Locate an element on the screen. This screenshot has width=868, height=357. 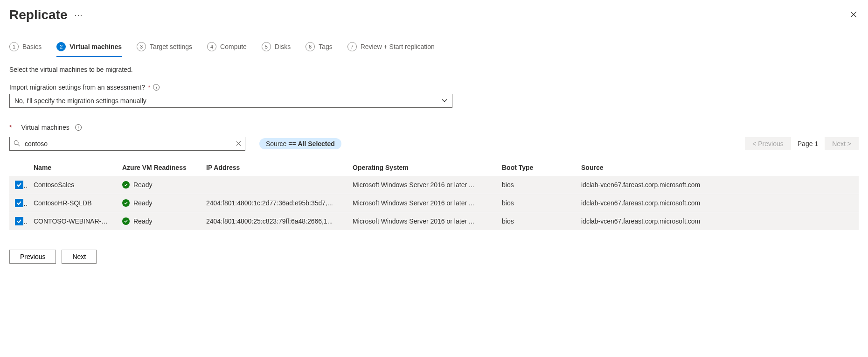
step-compute: 4 Compute is located at coordinates (227, 48).